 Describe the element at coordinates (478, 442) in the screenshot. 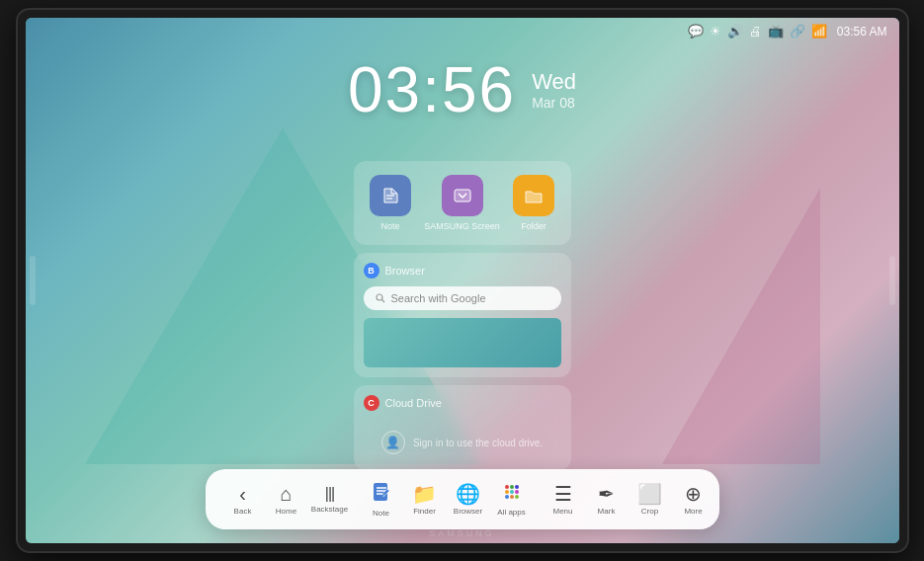

I see `cloud-message: Sign in to use the cloud drive.` at that location.